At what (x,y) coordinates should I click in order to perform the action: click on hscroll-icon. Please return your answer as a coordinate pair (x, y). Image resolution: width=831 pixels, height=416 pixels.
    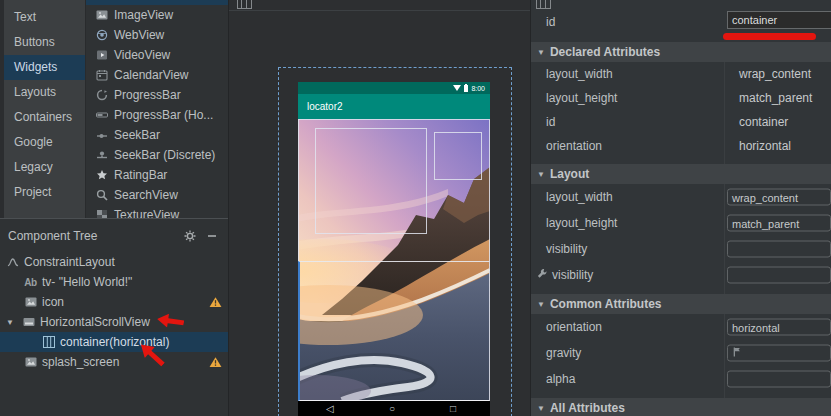
    Looking at the image, I should click on (28, 322).